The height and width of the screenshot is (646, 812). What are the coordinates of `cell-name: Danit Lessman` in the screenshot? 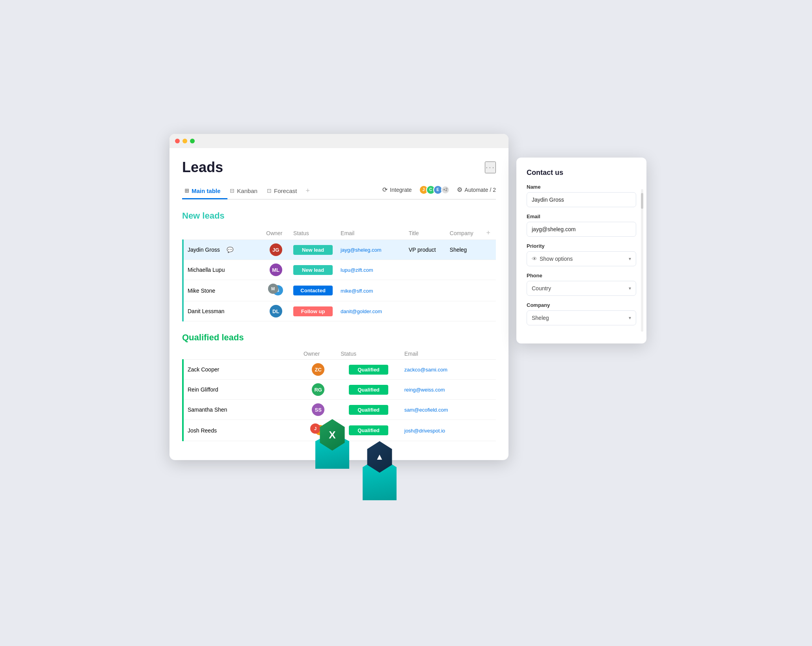 It's located at (222, 311).